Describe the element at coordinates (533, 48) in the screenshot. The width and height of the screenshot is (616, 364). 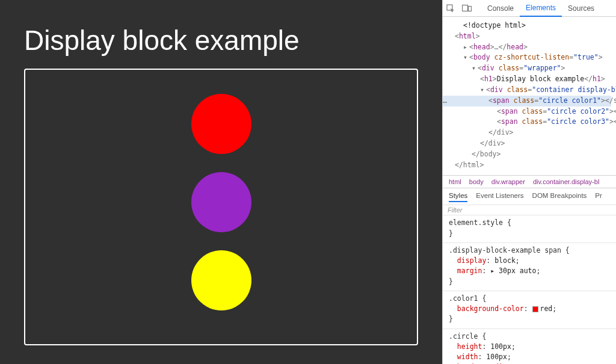
I see `dom-line: ▸<head>…</head>` at that location.